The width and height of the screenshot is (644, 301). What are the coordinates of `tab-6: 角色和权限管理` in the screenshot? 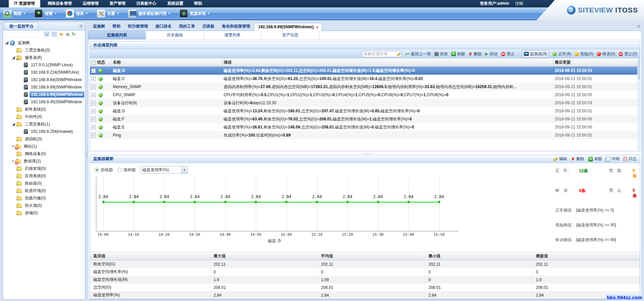 It's located at (236, 26).